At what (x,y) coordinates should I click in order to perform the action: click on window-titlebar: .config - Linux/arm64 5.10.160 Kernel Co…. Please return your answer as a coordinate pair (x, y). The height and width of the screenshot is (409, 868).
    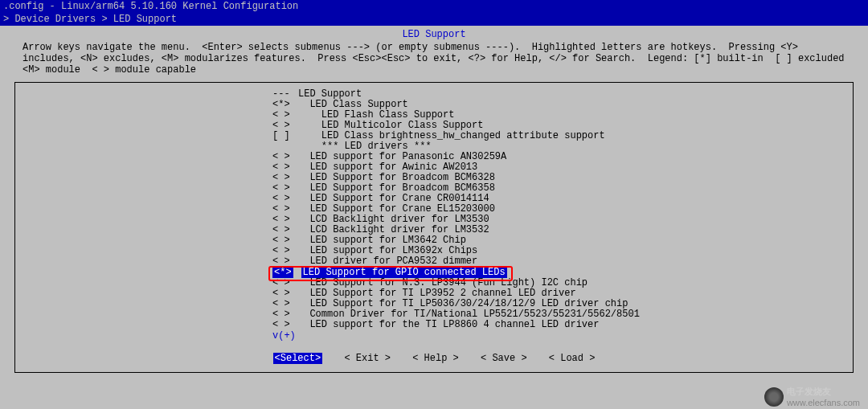
    Looking at the image, I should click on (434, 6).